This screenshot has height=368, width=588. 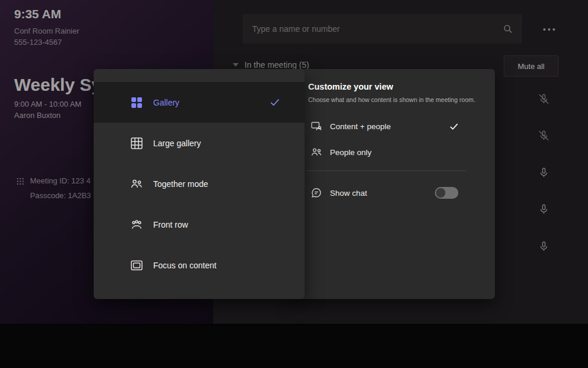 What do you see at coordinates (351, 87) in the screenshot?
I see `customize-title: Customize your view` at bounding box center [351, 87].